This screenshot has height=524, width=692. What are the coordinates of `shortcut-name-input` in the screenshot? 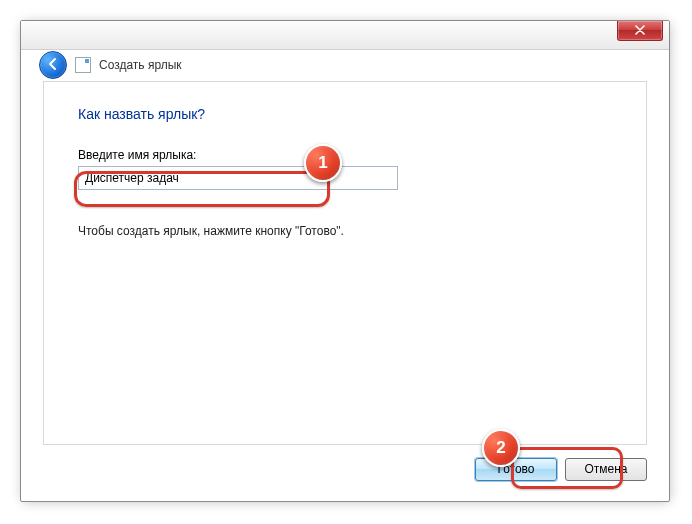 It's located at (238, 178).